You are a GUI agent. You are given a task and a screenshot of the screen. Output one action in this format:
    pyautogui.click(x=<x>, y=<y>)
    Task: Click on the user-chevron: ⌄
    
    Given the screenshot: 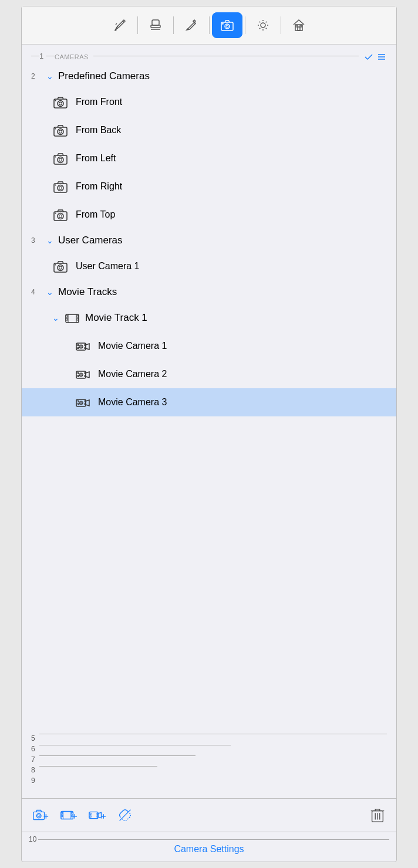 What is the action you would take?
    pyautogui.click(x=50, y=240)
    